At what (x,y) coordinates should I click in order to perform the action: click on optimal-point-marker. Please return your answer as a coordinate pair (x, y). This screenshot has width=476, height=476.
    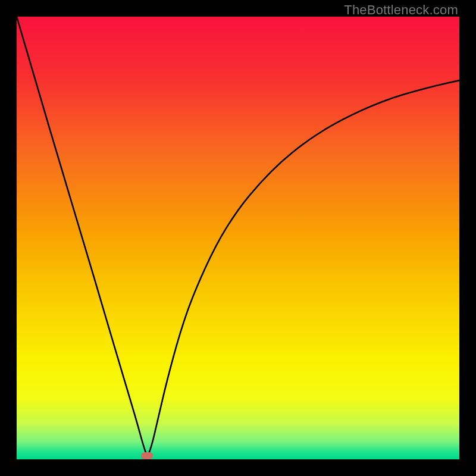
    Looking at the image, I should click on (147, 456).